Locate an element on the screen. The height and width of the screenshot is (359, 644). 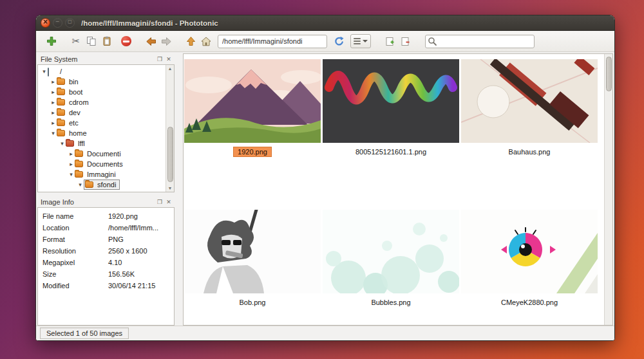
page-minus-icon is located at coordinates (406, 41).